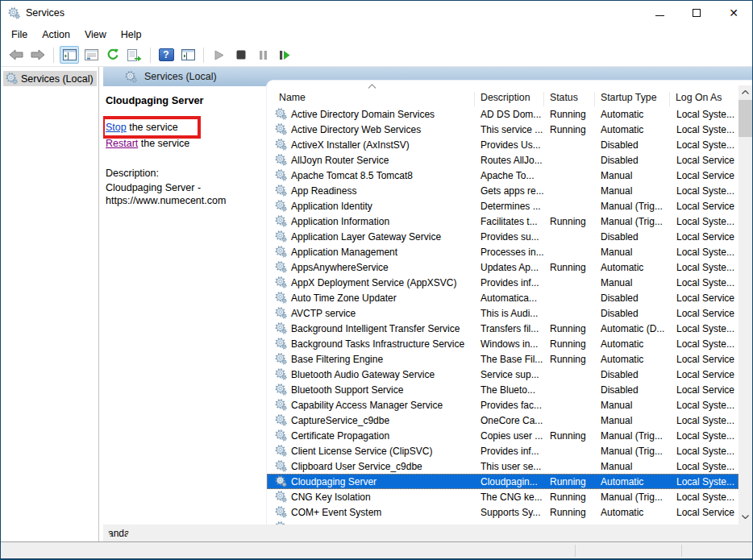 This screenshot has width=753, height=560. What do you see at coordinates (371, 404) in the screenshot?
I see `service-name-cell: Capability Access Manager Service` at bounding box center [371, 404].